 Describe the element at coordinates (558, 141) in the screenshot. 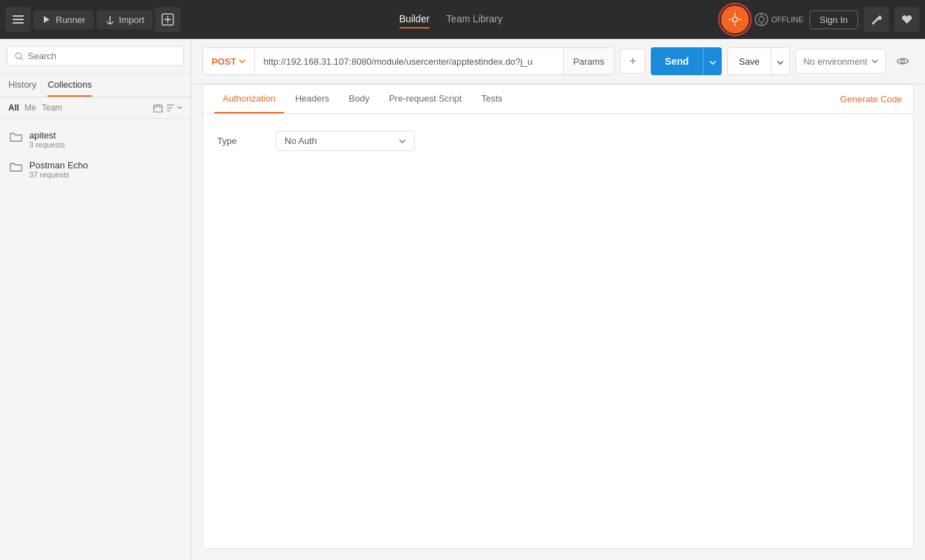

I see `auth-content: Type No Auth` at that location.